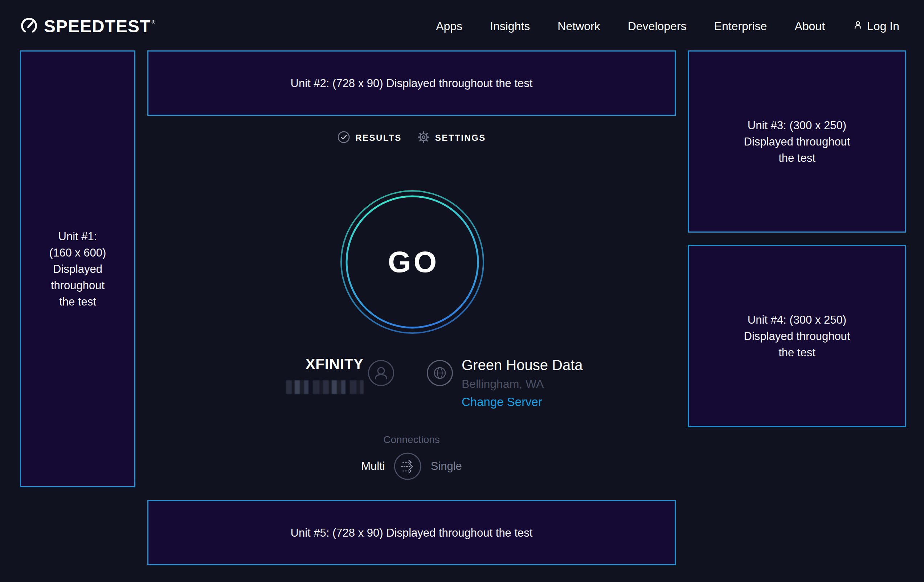 Image resolution: width=924 pixels, height=582 pixels. What do you see at coordinates (522, 383) in the screenshot?
I see `server-block: Green House Data Bellingham, WA Change S…` at bounding box center [522, 383].